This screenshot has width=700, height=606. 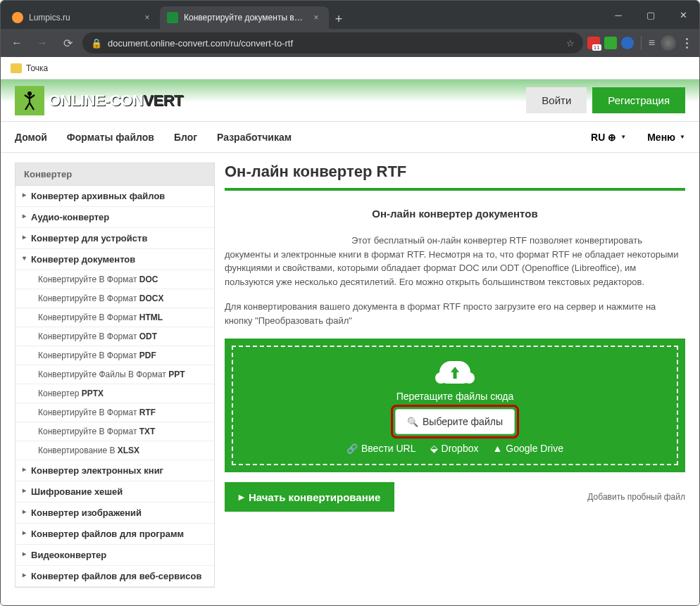 What do you see at coordinates (683, 15) in the screenshot?
I see `close-window-button: ✕` at bounding box center [683, 15].